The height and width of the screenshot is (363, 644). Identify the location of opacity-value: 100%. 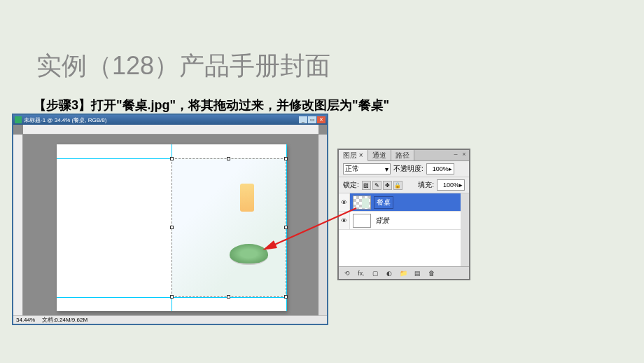
(441, 169).